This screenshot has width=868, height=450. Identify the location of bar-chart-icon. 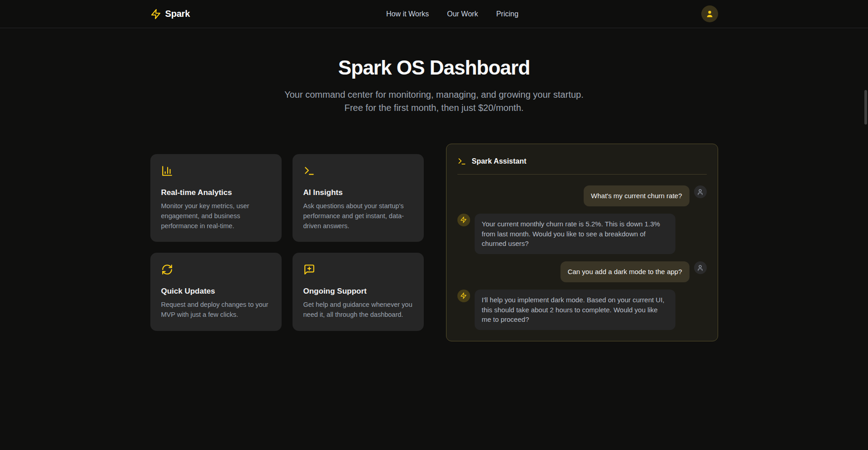
(167, 171).